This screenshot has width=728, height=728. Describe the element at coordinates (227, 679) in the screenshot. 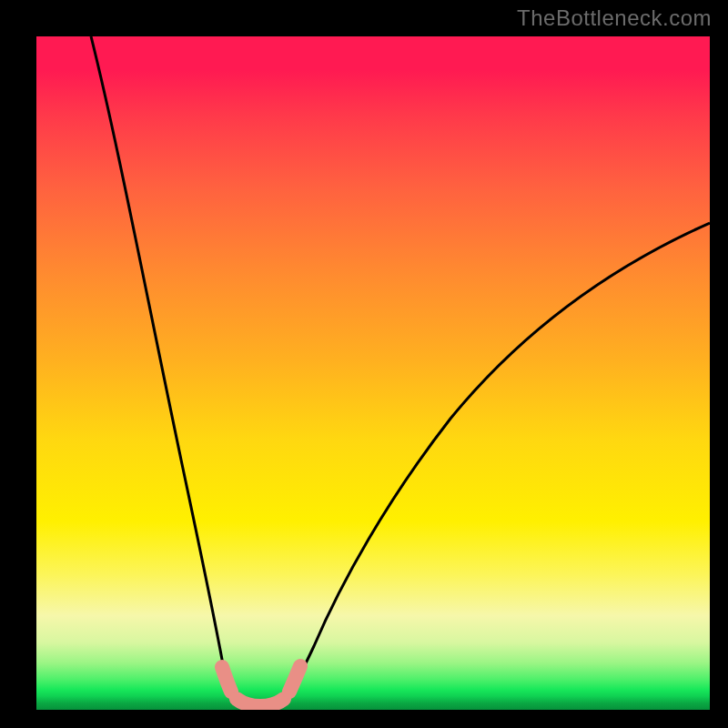

I see `marker-band-left` at that location.